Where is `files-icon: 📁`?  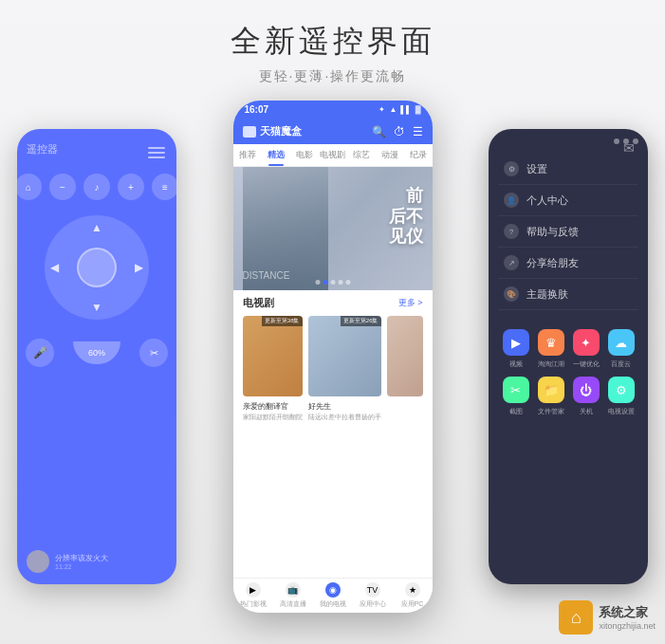
files-icon: 📁 is located at coordinates (551, 390).